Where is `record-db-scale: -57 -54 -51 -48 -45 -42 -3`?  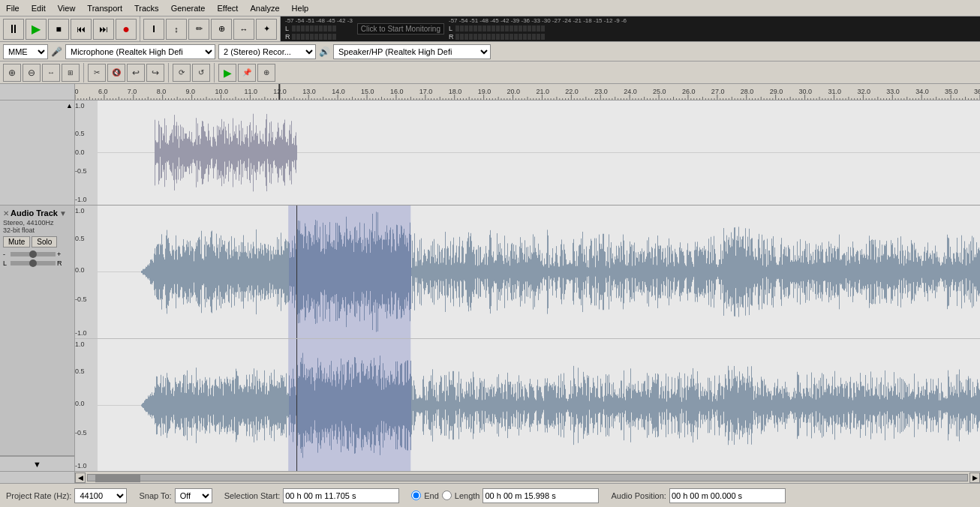 record-db-scale: -57 -54 -51 -48 -45 -42 -3 is located at coordinates (319, 21).